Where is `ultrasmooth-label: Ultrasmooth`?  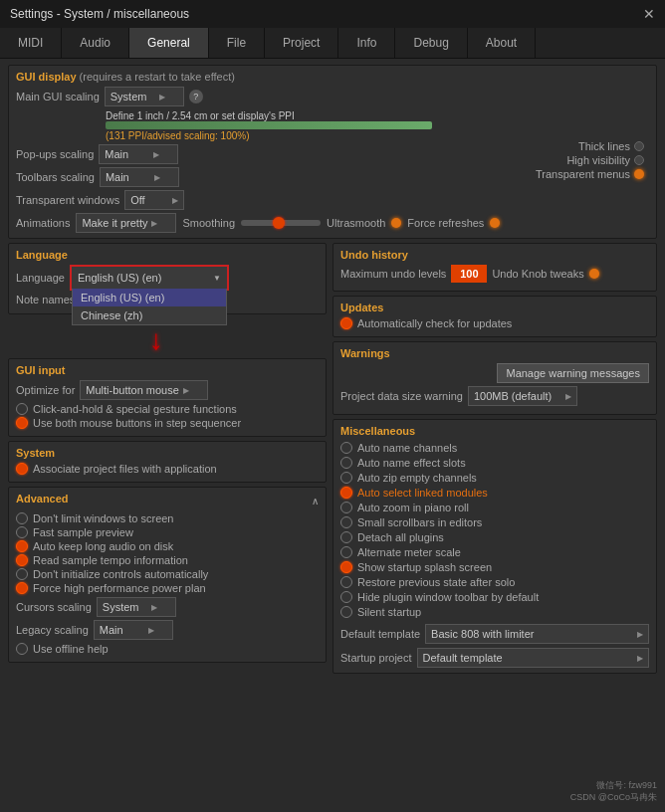 ultrasmooth-label: Ultrasmooth is located at coordinates (356, 223).